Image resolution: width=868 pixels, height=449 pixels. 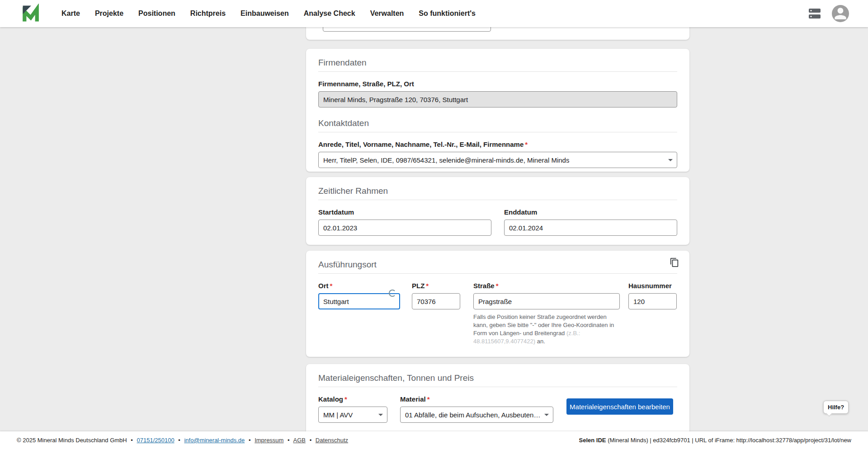 I want to click on helper-end-text: an., so click(x=540, y=341).